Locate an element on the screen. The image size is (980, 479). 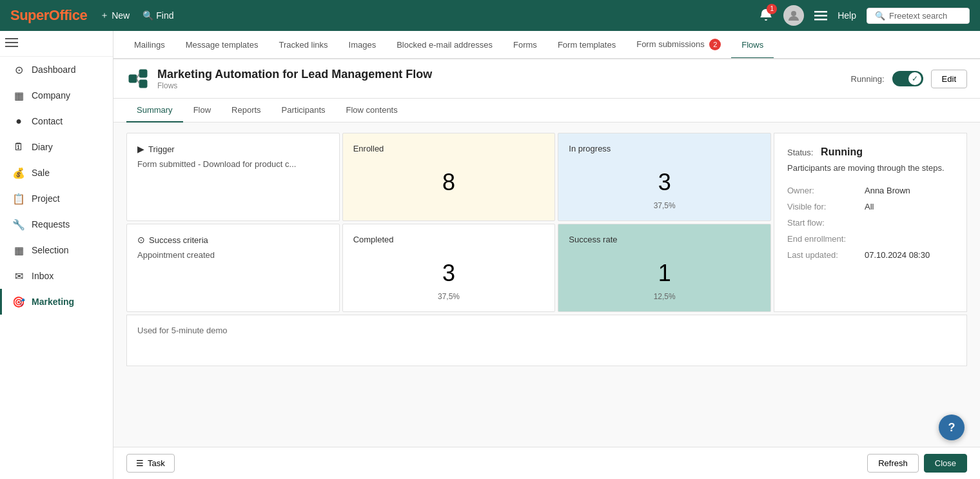
company-icon: ▦ is located at coordinates (19, 95).